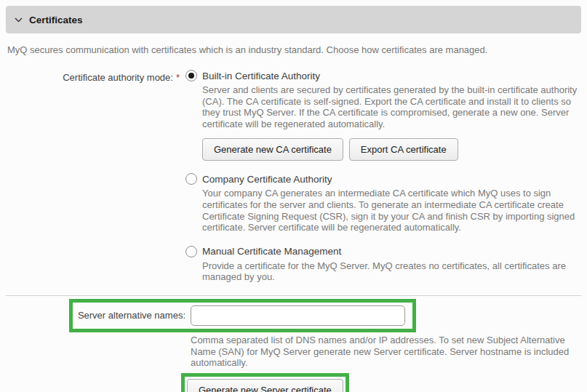  What do you see at coordinates (404, 150) in the screenshot?
I see `export-ca-certificate-button: Export CA certificate` at bounding box center [404, 150].